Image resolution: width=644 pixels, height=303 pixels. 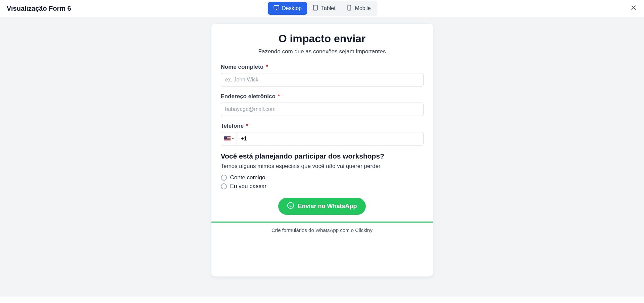 I want to click on country-selector, so click(x=229, y=139).